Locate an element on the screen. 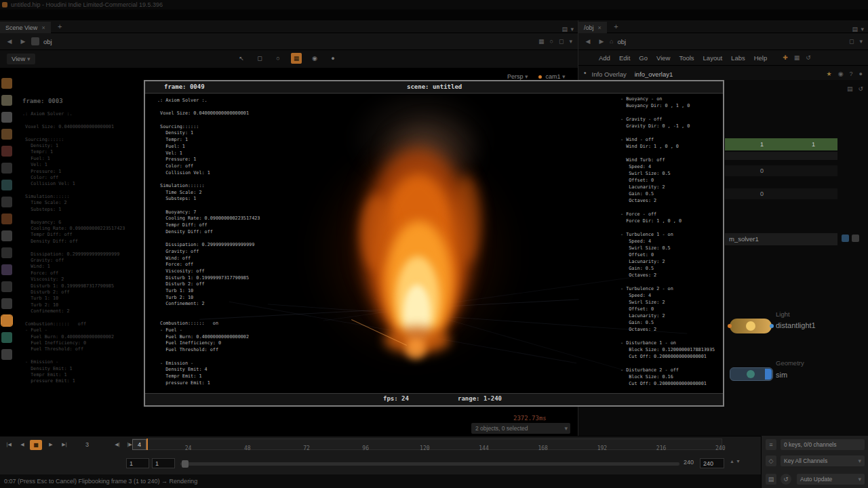 This screenshot has height=488, width=868. menu-item: Add is located at coordinates (605, 58).